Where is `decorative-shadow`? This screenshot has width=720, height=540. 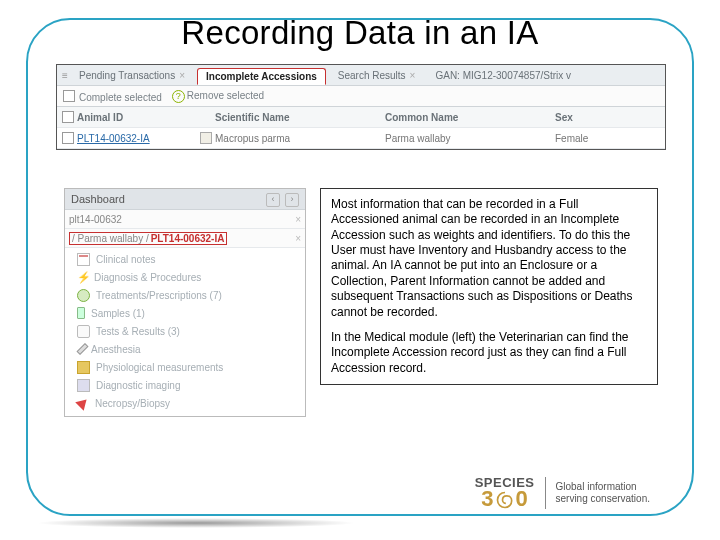 decorative-shadow is located at coordinates (196, 523).